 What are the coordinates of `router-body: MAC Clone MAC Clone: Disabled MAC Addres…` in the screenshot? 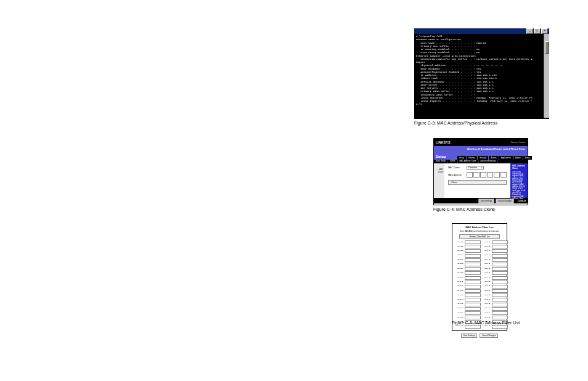 It's located at (481, 181).